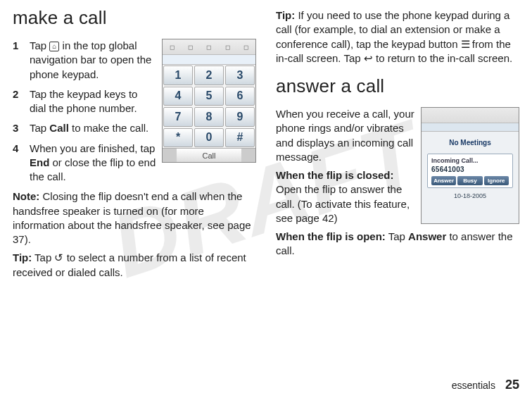 The width and height of the screenshot is (532, 398). Describe the element at coordinates (134, 265) in the screenshot. I see `tip-paragraph: Tip: Tap to select a number from a list …` at that location.